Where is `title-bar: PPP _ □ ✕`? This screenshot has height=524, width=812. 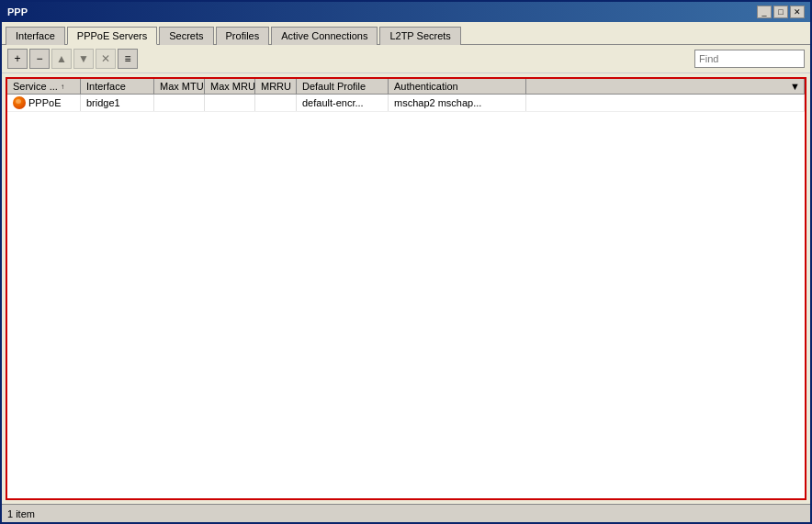 title-bar: PPP _ □ ✕ is located at coordinates (406, 12).